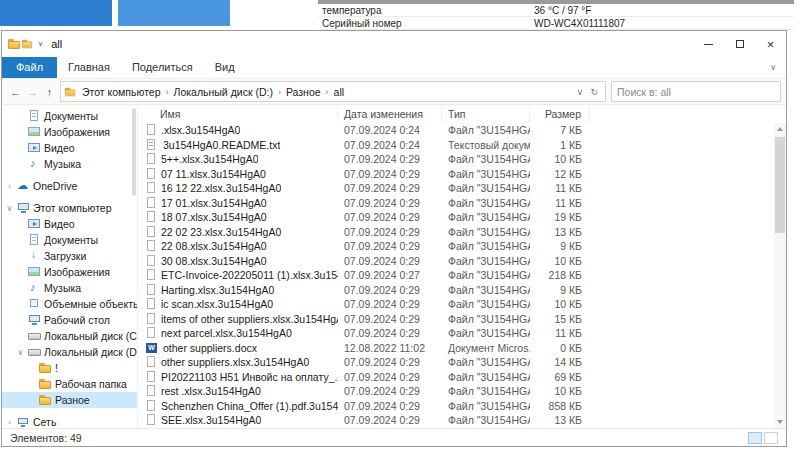  Describe the element at coordinates (60, 148) in the screenshot. I see `sidebar-item-label: Видео` at that location.